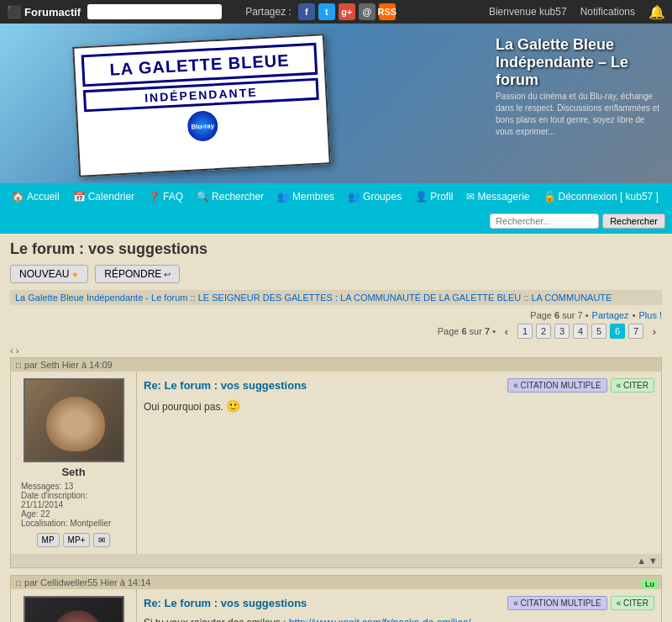 This screenshot has width=672, height=622. I want to click on page-3: 3, so click(562, 331).